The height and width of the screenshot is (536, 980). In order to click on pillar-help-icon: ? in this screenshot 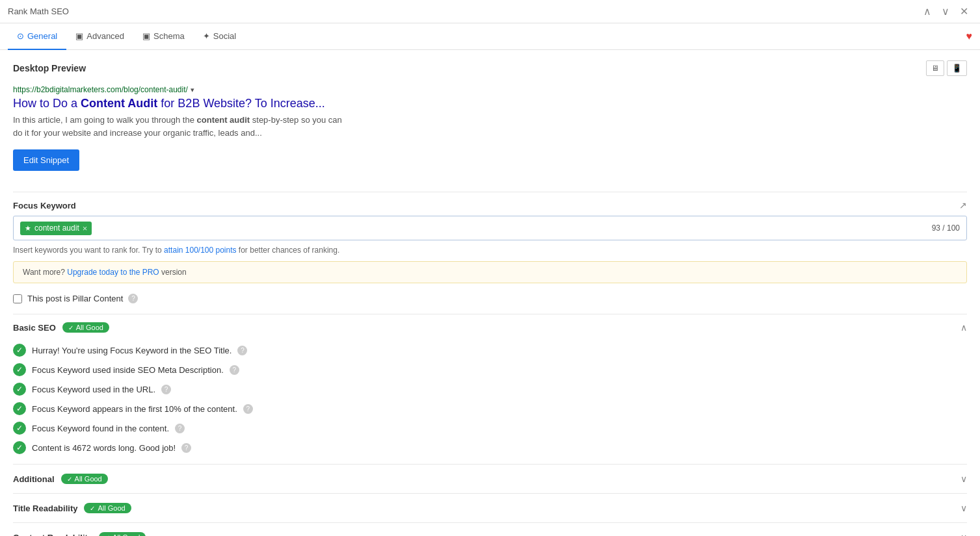, I will do `click(133, 299)`.